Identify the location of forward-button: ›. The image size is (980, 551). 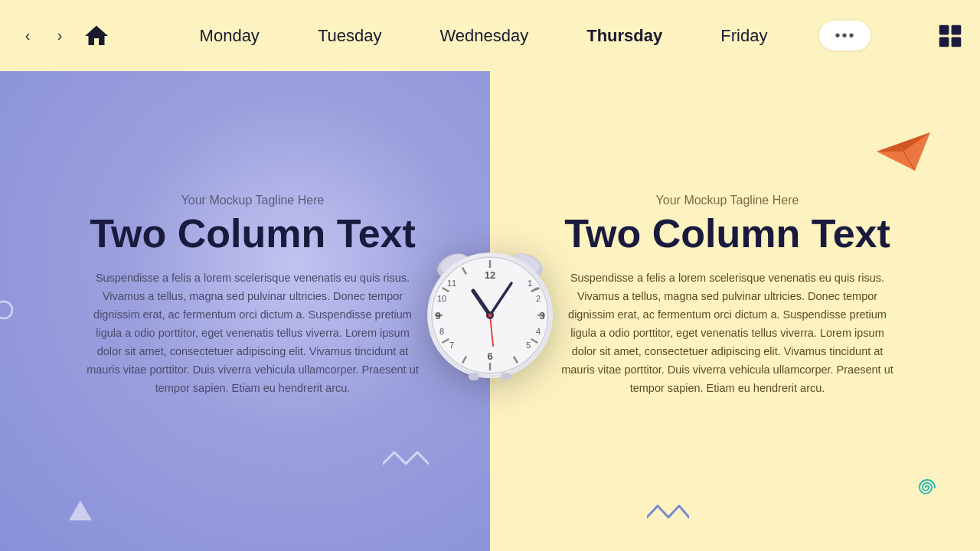
(60, 36).